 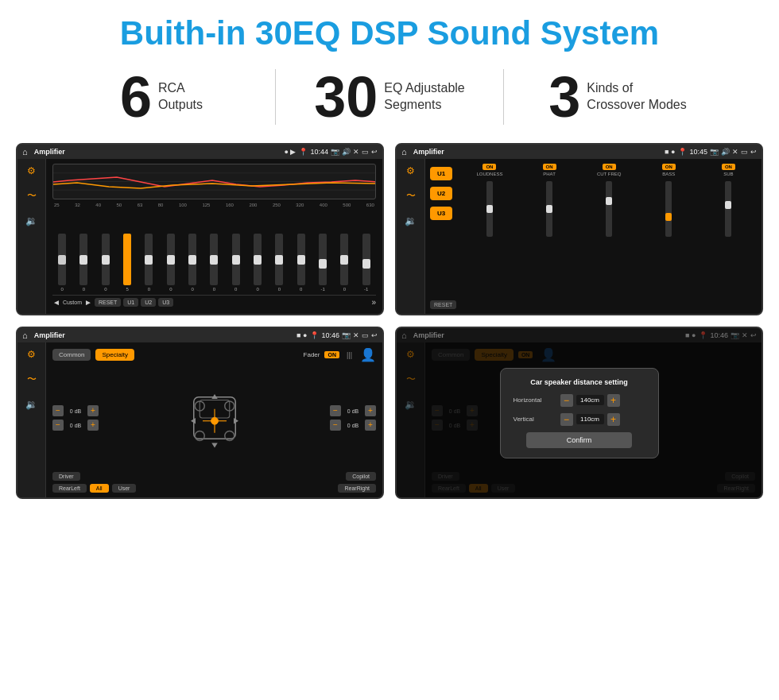 What do you see at coordinates (99, 488) in the screenshot?
I see `fader-all-btn: All` at bounding box center [99, 488].